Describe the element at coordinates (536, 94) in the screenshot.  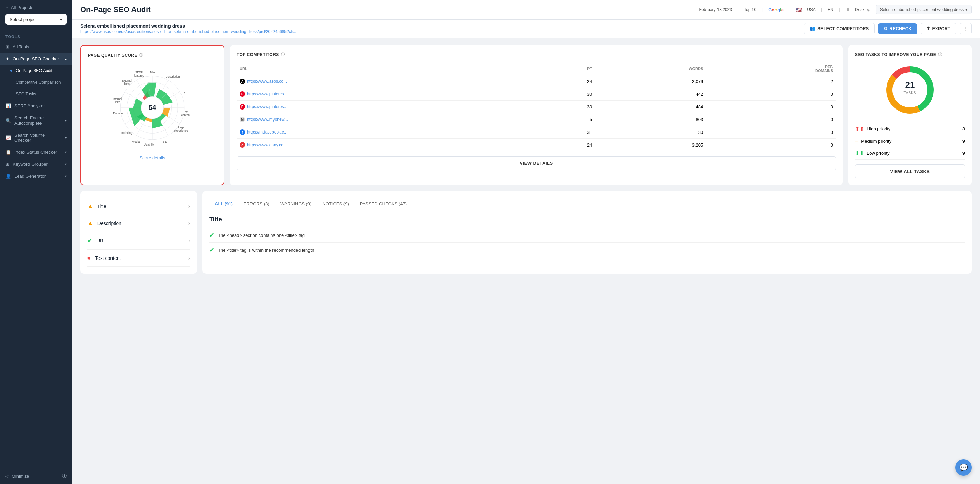
I see `table-row: P https://www.pinteres... 30 442 0` at that location.